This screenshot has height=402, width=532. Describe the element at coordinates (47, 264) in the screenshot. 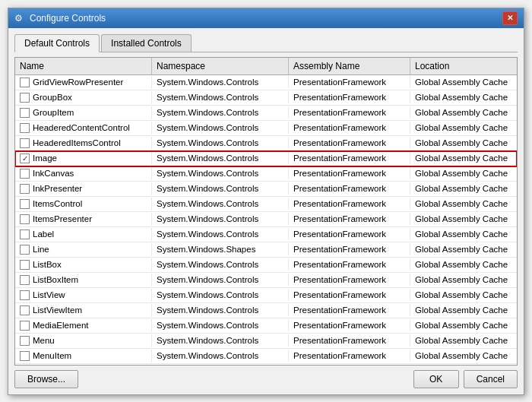

I see `cell-name-text: ListBox` at that location.